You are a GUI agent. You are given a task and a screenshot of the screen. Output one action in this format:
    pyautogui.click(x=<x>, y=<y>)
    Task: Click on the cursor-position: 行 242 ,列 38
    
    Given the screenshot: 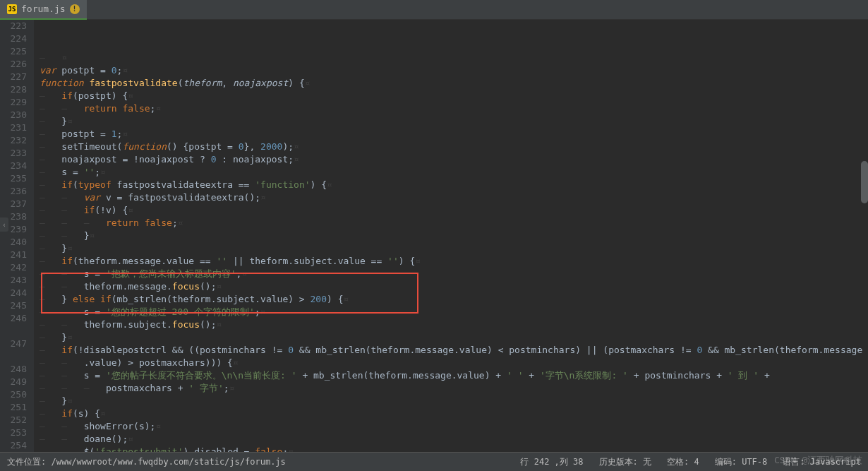 What is the action you would take?
    pyautogui.click(x=552, y=462)
    